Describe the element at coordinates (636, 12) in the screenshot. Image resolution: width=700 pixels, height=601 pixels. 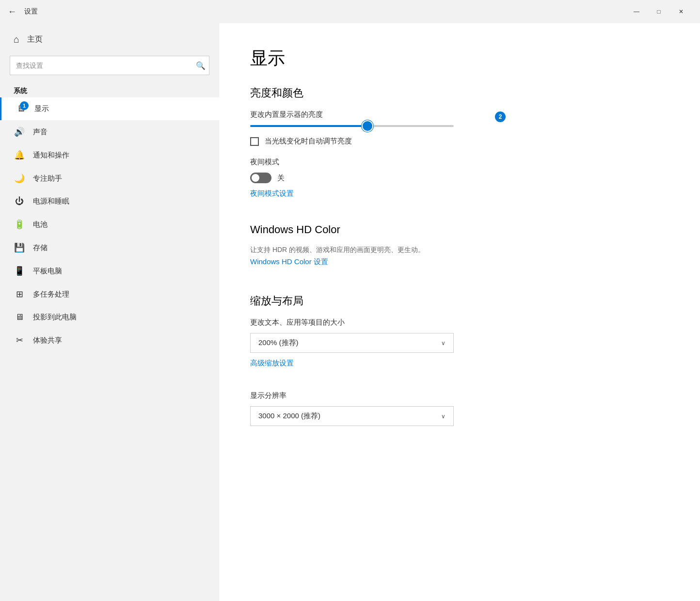
I see `minimize-button: —` at that location.